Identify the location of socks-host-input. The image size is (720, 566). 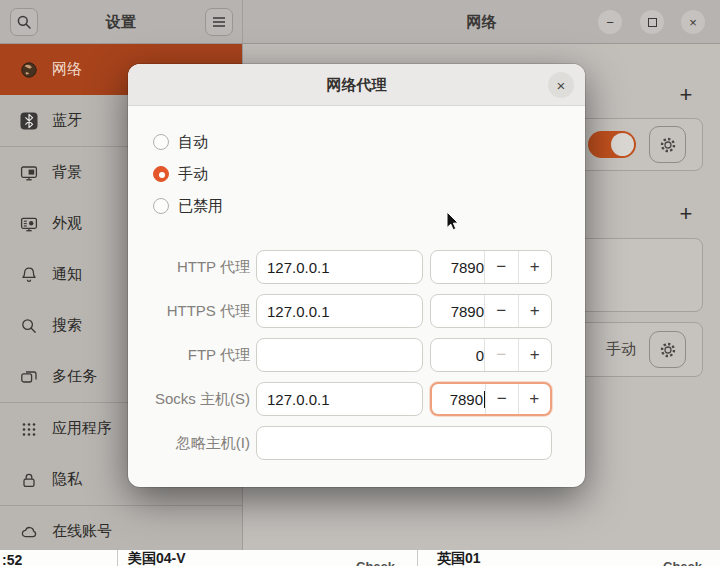
(340, 399).